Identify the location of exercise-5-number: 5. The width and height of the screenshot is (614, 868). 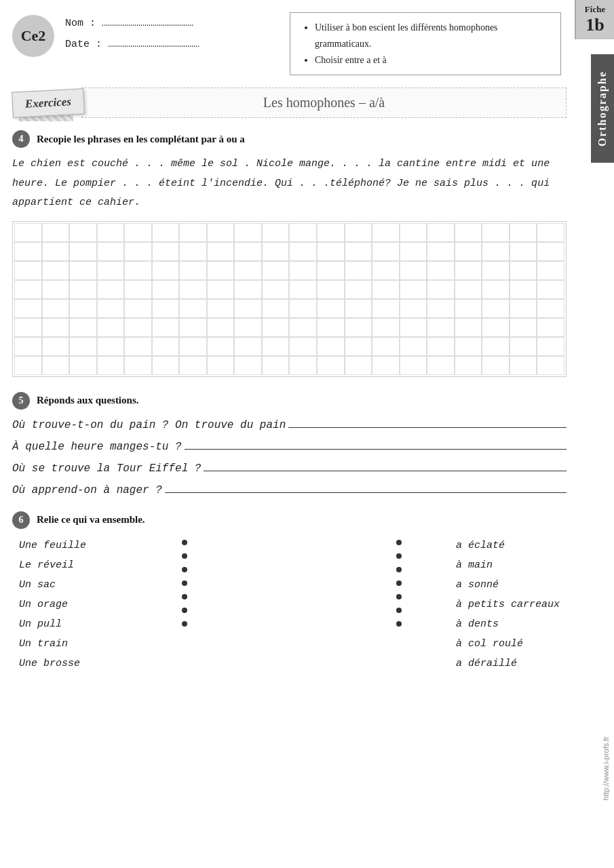
(21, 401).